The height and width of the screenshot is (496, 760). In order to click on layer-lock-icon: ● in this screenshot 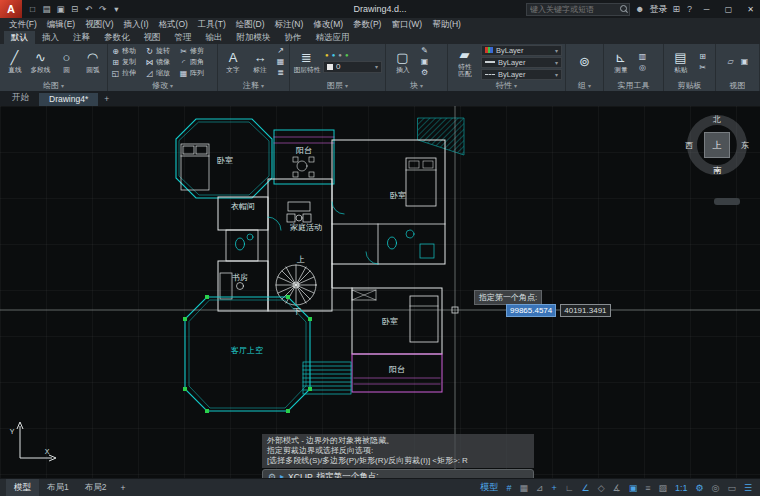, I will do `click(340, 56)`.